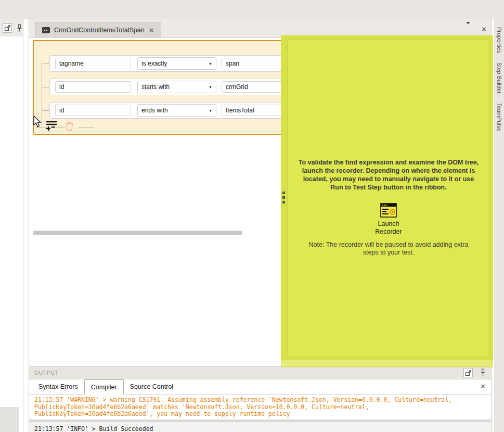  What do you see at coordinates (260, 399) in the screenshot?
I see `output-panel: OUTPUT Syntax Errors Compiler Source Con…` at bounding box center [260, 399].